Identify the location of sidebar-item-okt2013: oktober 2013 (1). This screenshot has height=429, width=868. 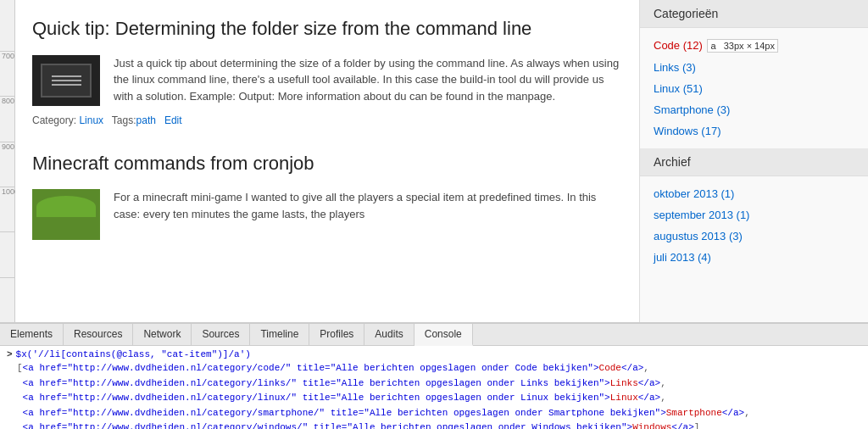
(754, 193).